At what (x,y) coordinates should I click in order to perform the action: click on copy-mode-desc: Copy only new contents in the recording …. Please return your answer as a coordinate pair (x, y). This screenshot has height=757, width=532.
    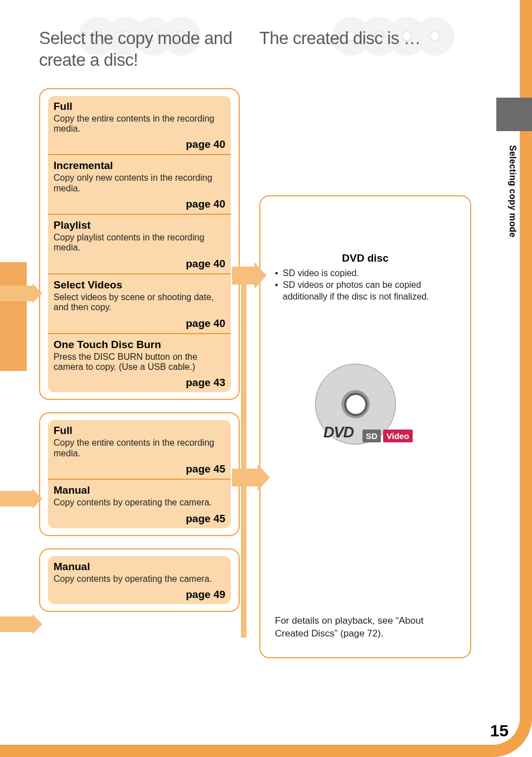
    Looking at the image, I should click on (139, 183).